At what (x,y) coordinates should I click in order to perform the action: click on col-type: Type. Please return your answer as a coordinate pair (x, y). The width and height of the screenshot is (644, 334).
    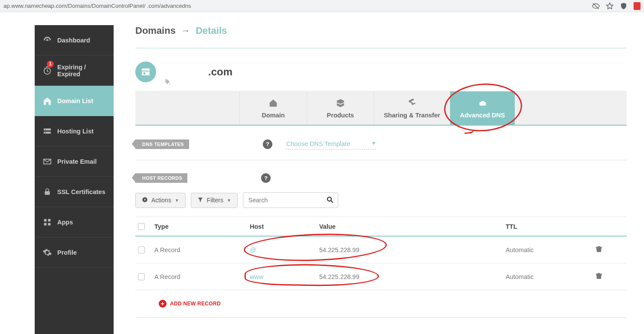
    Looking at the image, I should click on (202, 227).